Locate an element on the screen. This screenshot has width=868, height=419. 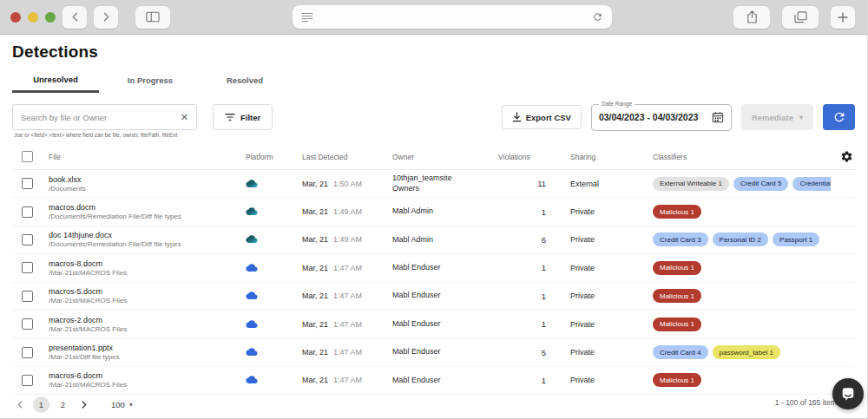
browser-chrome is located at coordinates (434, 17).